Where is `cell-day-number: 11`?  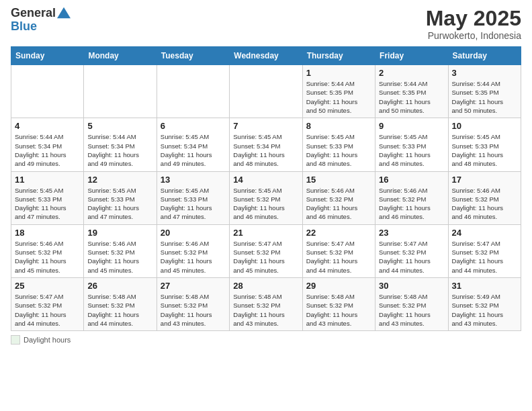
cell-day-number: 11 is located at coordinates (47, 180).